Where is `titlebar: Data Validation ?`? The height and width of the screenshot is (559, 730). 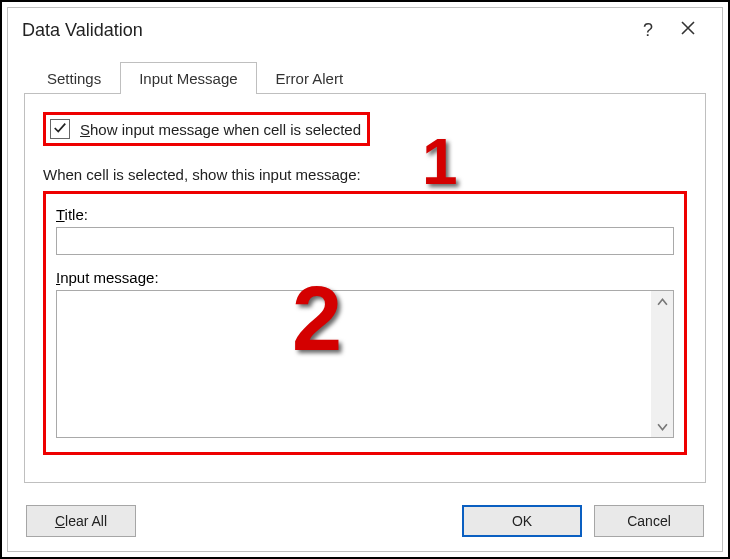
titlebar: Data Validation ? is located at coordinates (365, 30).